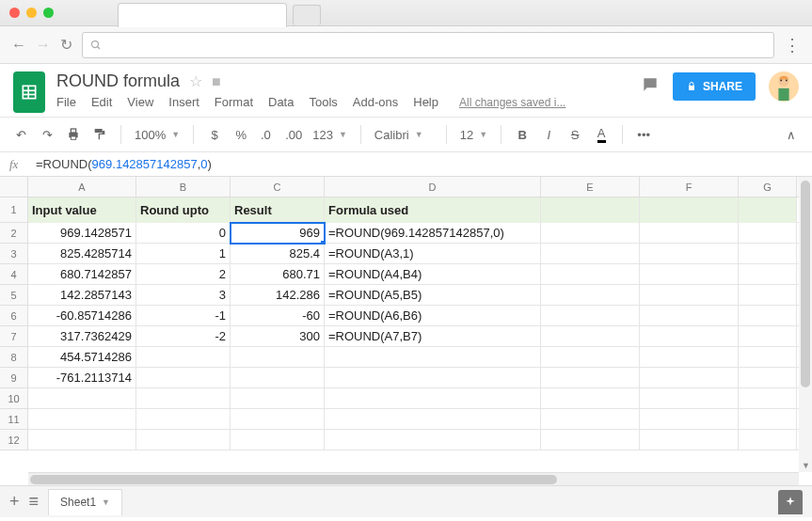  Describe the element at coordinates (768, 378) in the screenshot. I see `cell-g9` at that location.